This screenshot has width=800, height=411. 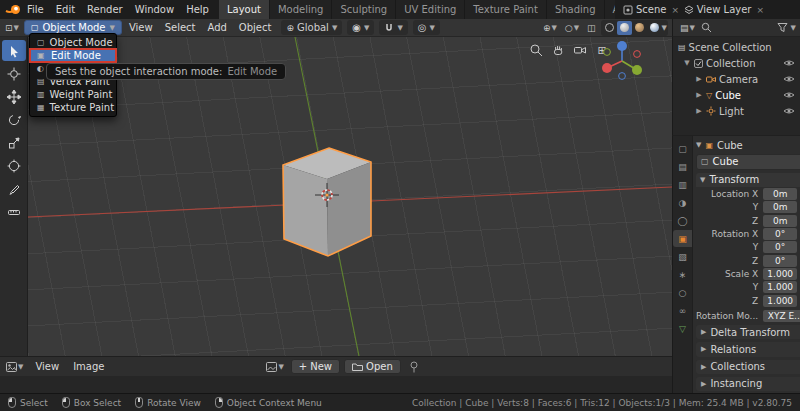 I want to click on camera-view-icon, so click(x=580, y=50).